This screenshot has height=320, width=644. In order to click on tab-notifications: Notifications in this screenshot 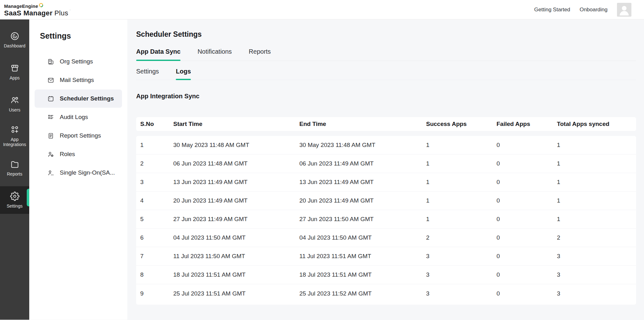, I will do `click(214, 54)`.